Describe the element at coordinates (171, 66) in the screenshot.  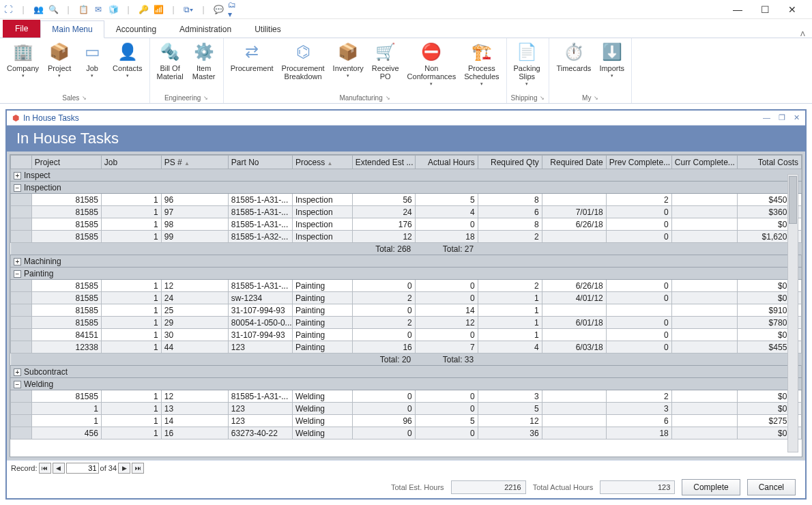
I see `bom-button: 🔩Bill Of Material` at that location.